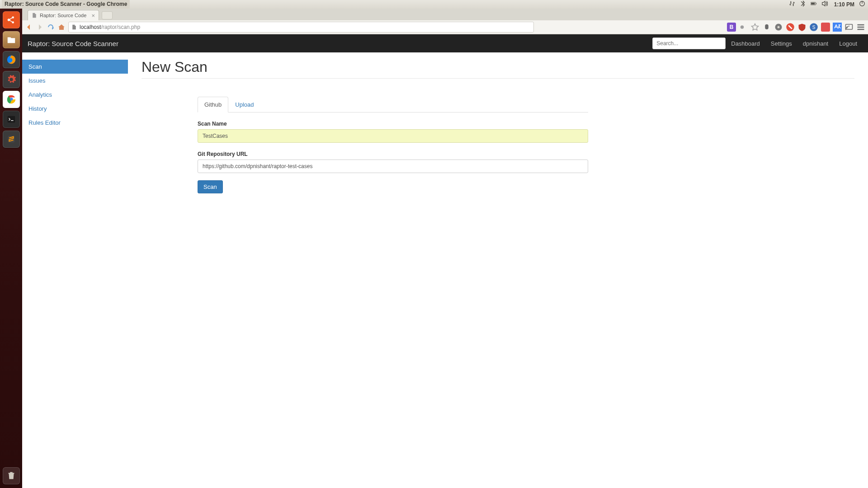  Describe the element at coordinates (301, 27) in the screenshot. I see `address-bar: localhost/raptor/scan.php` at that location.